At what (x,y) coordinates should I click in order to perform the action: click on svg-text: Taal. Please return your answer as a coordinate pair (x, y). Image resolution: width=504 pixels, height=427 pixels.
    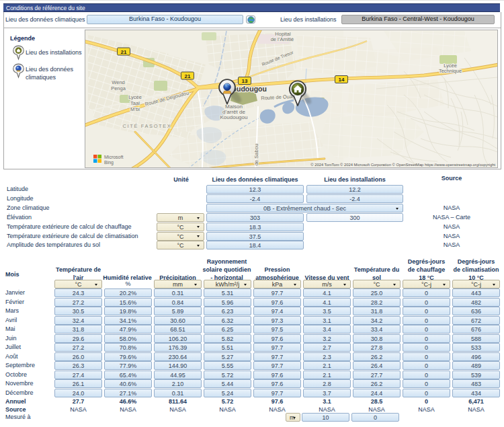
    Looking at the image, I should click on (135, 104).